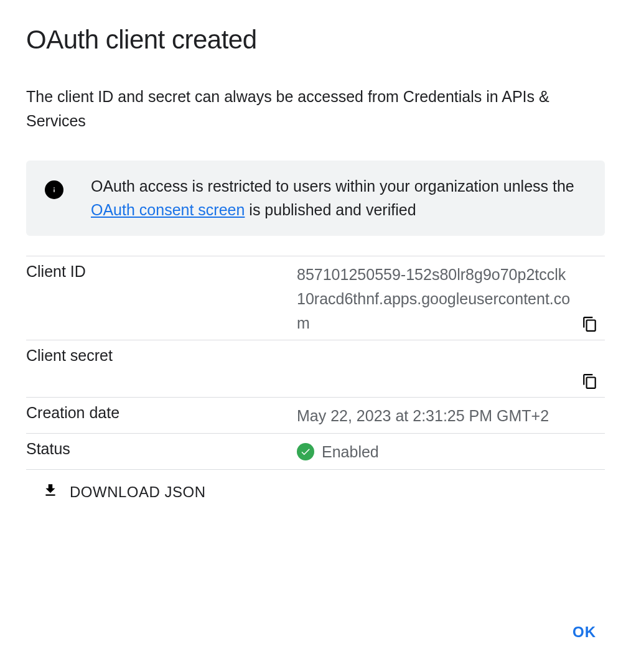 This screenshot has width=631, height=672. I want to click on status-value: Enabled, so click(350, 452).